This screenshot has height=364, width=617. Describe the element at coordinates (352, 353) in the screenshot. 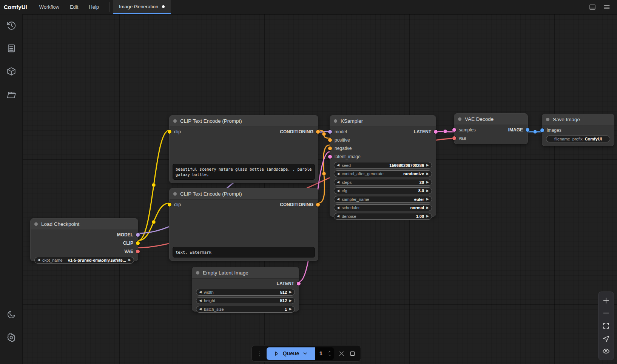

I see `stop-icon` at that location.